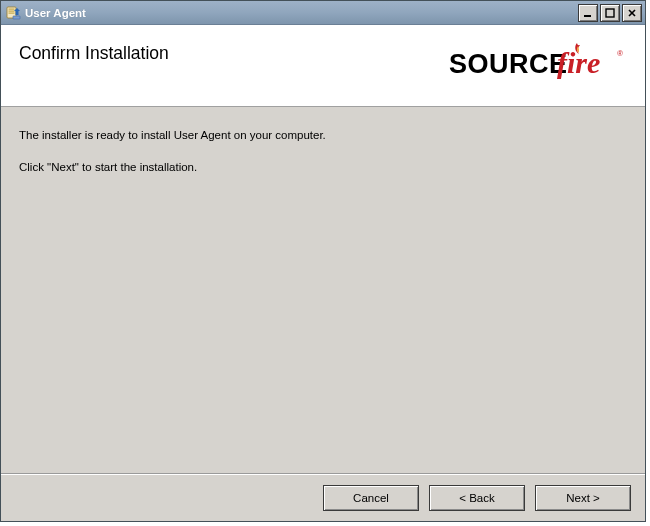  Describe the element at coordinates (477, 498) in the screenshot. I see `back-button: < Back` at that location.